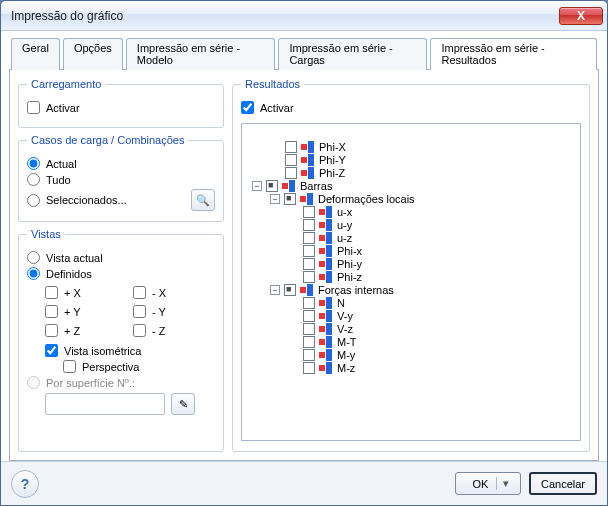 This screenshot has width=608, height=506. What do you see at coordinates (86, 292) in the screenshot?
I see `dir-px-row: + X` at bounding box center [86, 292].